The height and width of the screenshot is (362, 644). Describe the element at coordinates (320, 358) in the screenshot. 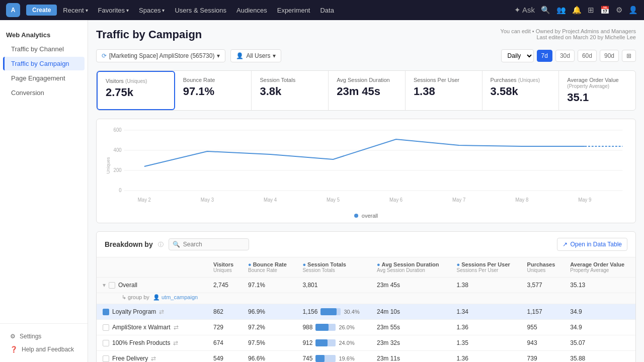

I see `delivery-bar-fill` at that location.